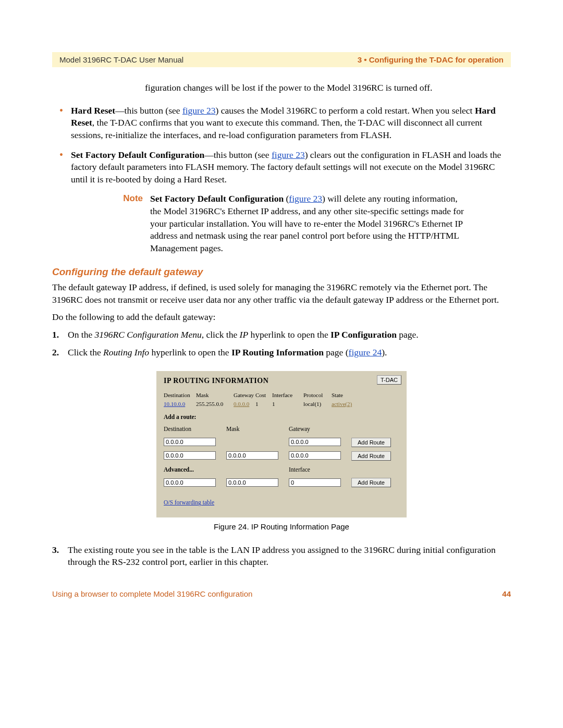 Image resolution: width=563 pixels, height=728 pixels. I want to click on bullet-lead: Set Factory Default Configuration, so click(138, 155).